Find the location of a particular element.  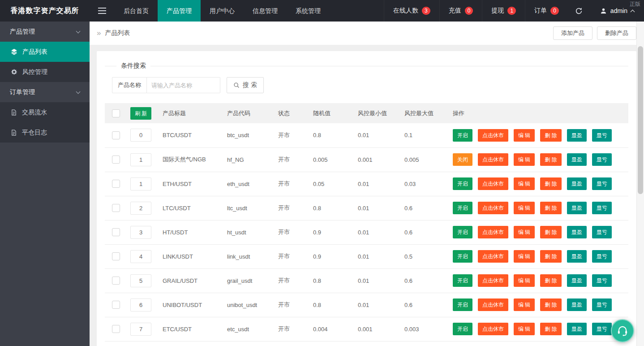

sidebar-item: 交易流水 is located at coordinates (45, 112).